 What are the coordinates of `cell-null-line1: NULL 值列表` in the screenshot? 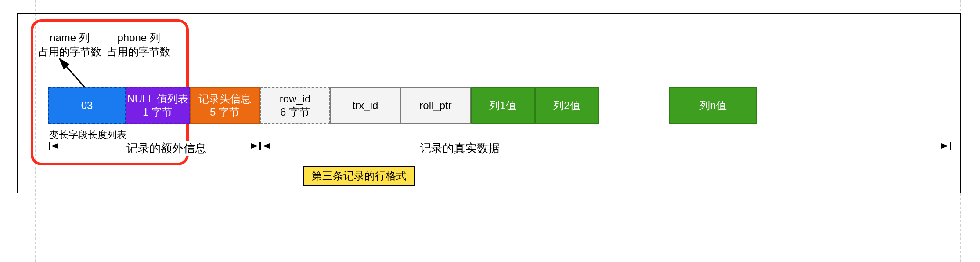 It's located at (157, 99).